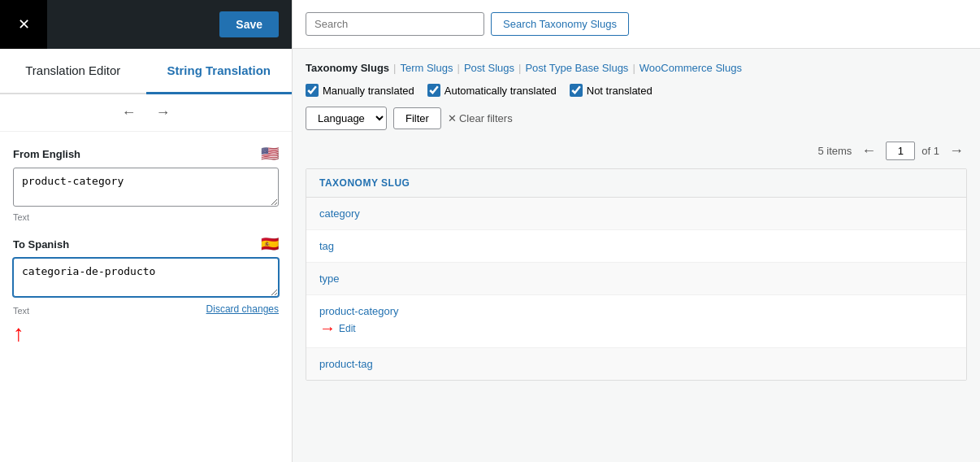 Image resolution: width=980 pixels, height=462 pixels. Describe the element at coordinates (930, 151) in the screenshot. I see `total-pages-label: of 1` at that location.